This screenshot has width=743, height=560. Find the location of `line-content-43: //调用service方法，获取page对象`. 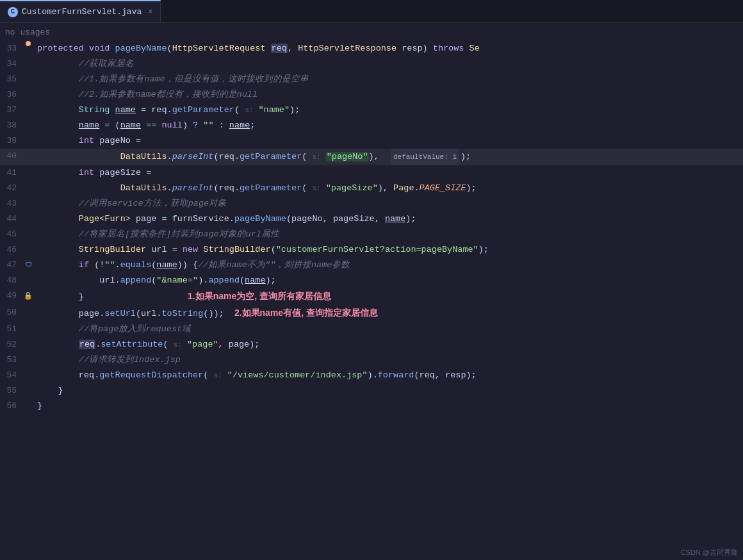

line-content-43: //调用service方法，获取page对象 is located at coordinates (389, 204).